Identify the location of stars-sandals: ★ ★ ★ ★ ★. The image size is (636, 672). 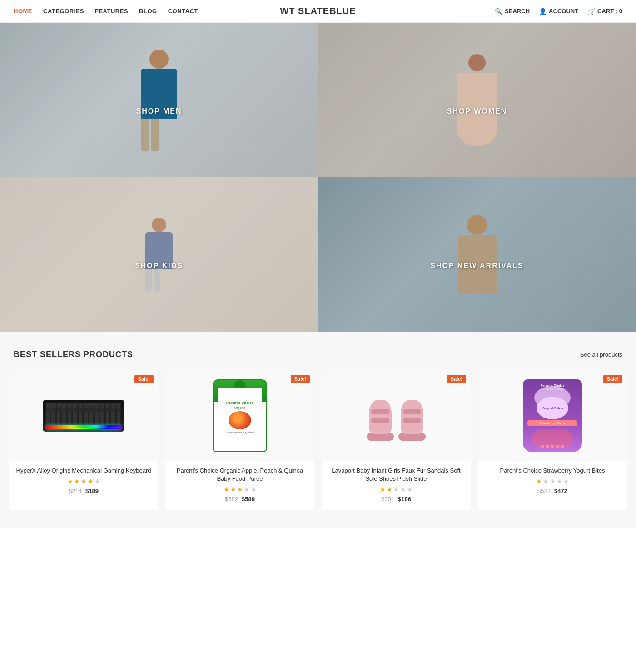
(396, 489).